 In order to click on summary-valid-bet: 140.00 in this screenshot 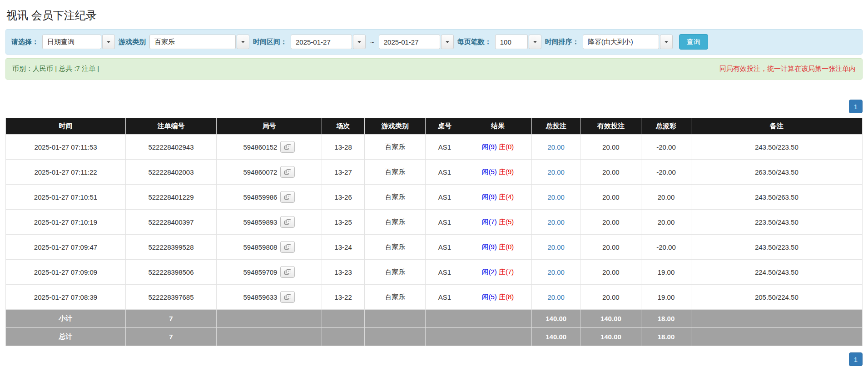, I will do `click(611, 337)`.